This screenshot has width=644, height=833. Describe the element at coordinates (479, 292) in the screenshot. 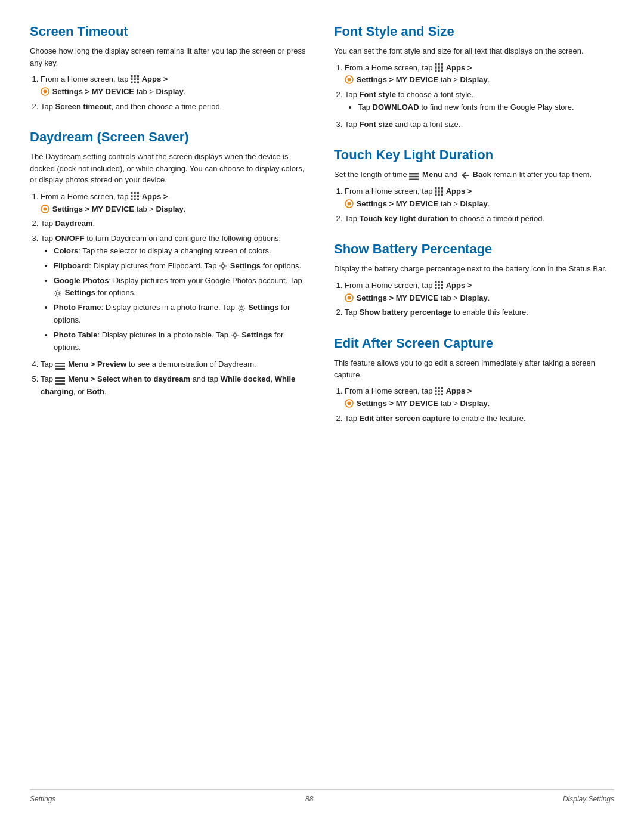

I see `battery-step1: From a Home screen, tap` at that location.